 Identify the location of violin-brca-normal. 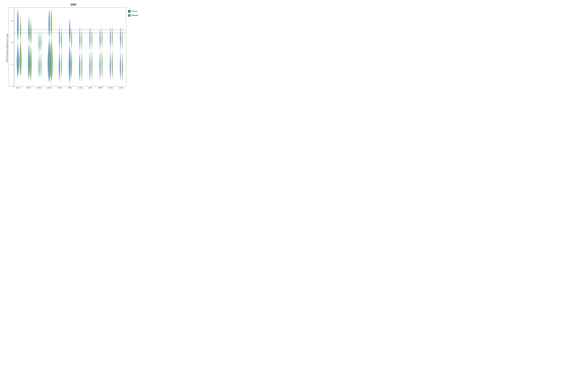
(31, 50).